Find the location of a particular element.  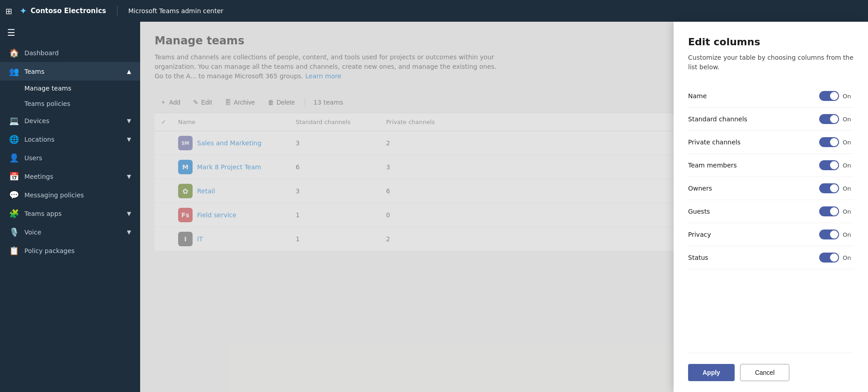

sidebar-sub-item-label: Teams policies is located at coordinates (47, 104).